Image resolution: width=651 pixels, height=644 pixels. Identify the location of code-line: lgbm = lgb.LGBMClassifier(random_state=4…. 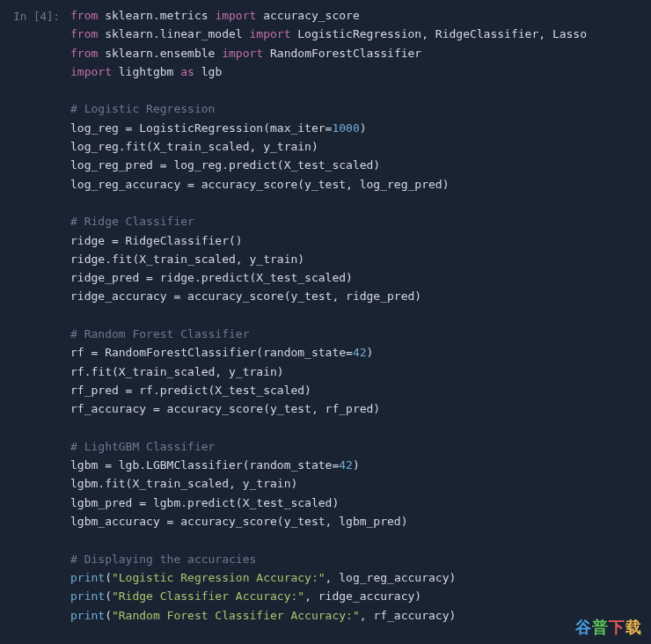
(215, 465).